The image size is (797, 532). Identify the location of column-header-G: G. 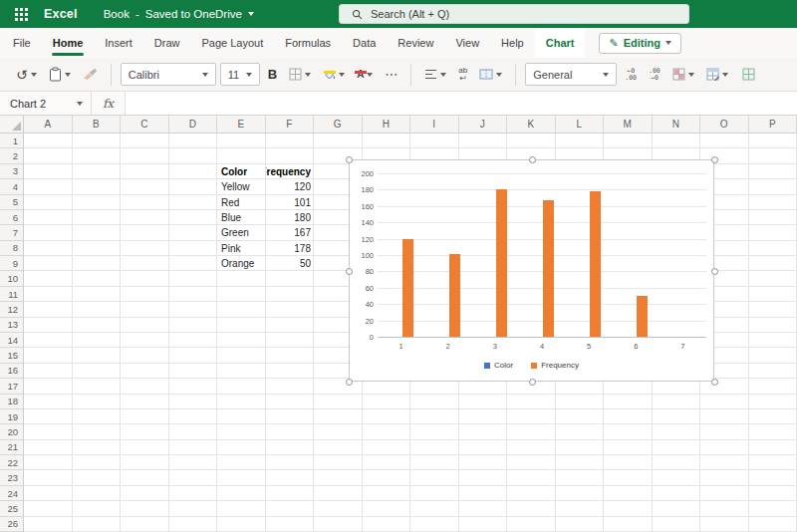
(339, 125).